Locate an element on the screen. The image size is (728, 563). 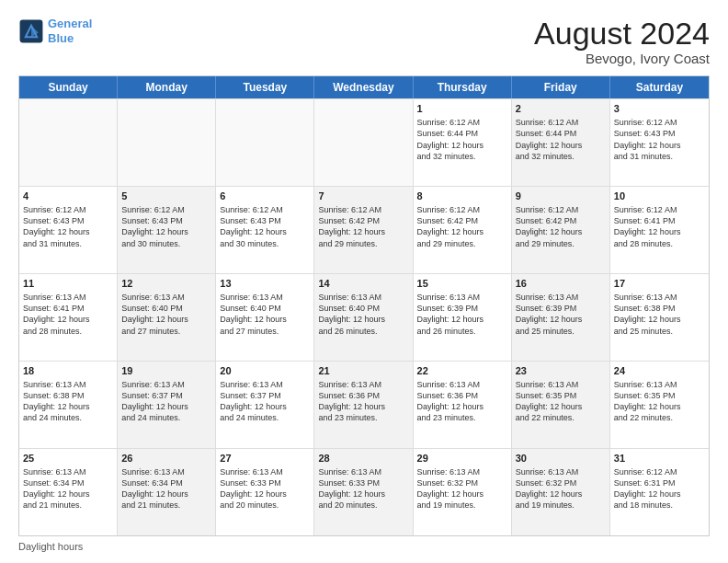
day-text-28: Sunrise: 6:13 AM Sunset: 6:33 PM Dayligh… is located at coordinates (363, 489).